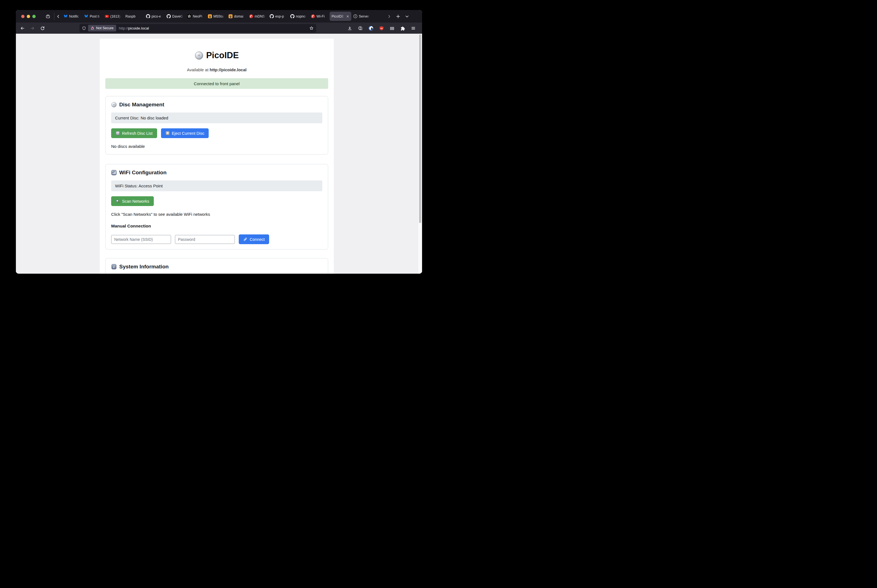 The height and width of the screenshot is (588, 877). Describe the element at coordinates (239, 16) in the screenshot. I see `tab-label: domai` at that location.